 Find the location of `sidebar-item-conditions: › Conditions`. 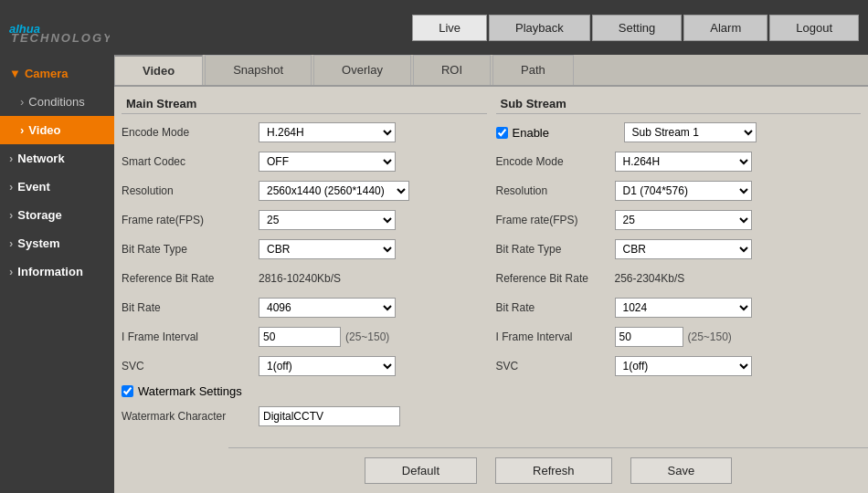

sidebar-item-conditions: › Conditions is located at coordinates (57, 102).